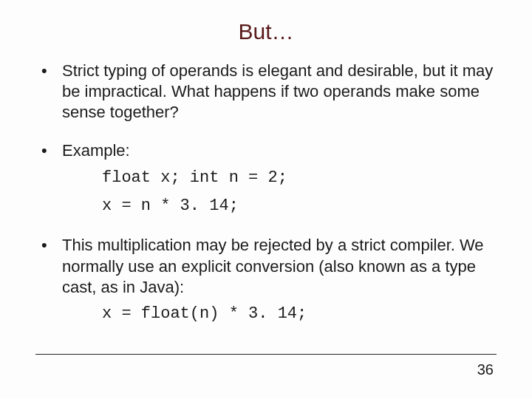 This screenshot has height=399, width=532. I want to click on bullet-text: This multiplication may be rejected by a…, so click(273, 266).